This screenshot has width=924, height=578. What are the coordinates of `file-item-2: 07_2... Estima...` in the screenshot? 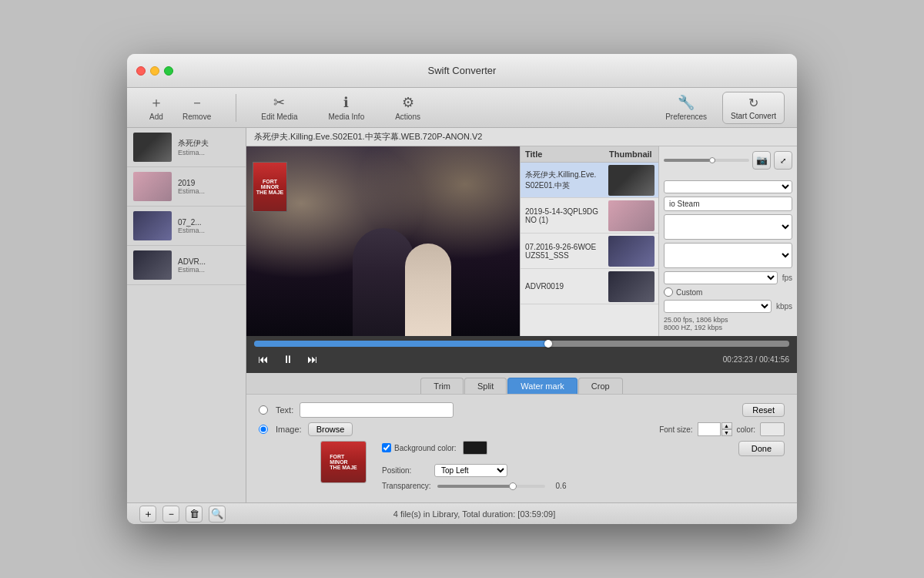 It's located at (186, 227).